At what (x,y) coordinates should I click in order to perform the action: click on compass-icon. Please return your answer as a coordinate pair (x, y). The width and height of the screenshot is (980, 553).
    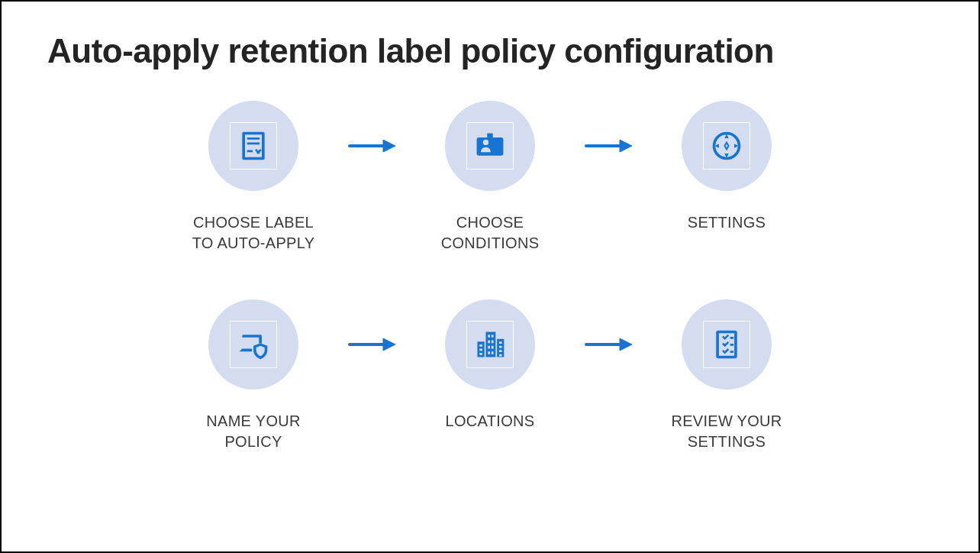
    Looking at the image, I should click on (727, 146).